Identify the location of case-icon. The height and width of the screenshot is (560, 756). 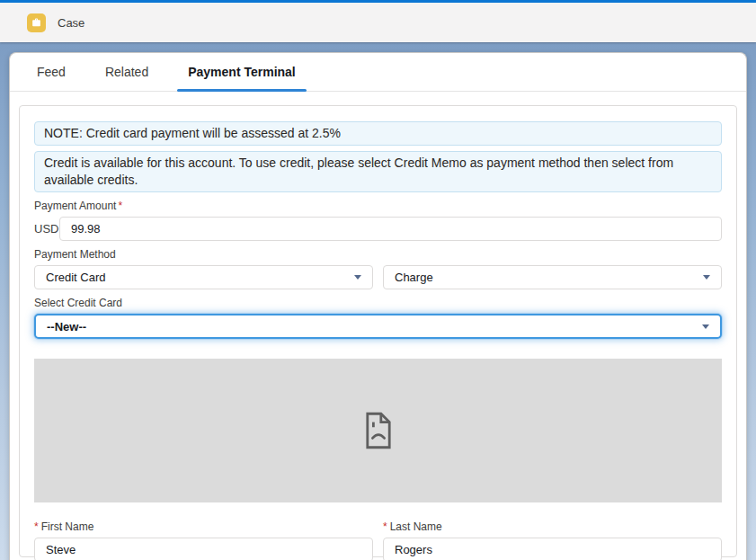
(36, 23).